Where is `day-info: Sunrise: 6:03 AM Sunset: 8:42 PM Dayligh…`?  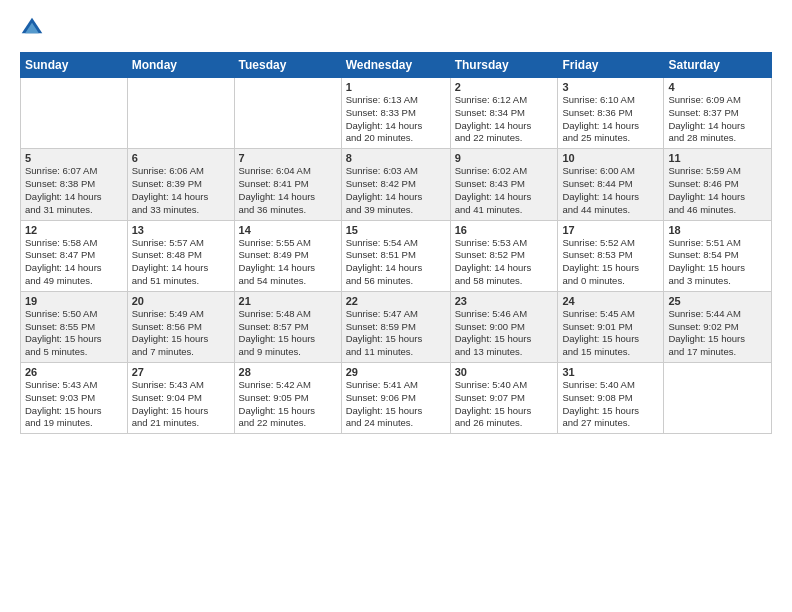
day-info: Sunrise: 6:03 AM Sunset: 8:42 PM Dayligh… is located at coordinates (396, 190).